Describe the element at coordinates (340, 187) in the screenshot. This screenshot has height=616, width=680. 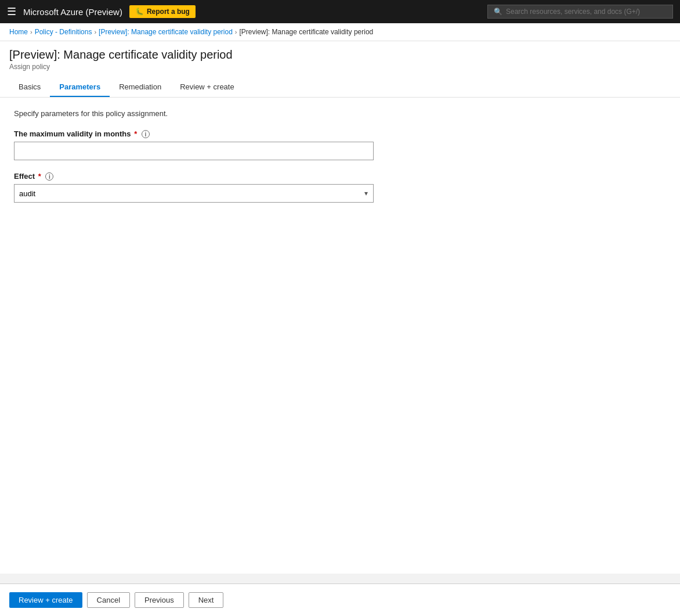
I see `effect-group: Effect * i audit deny disabled ▾` at that location.